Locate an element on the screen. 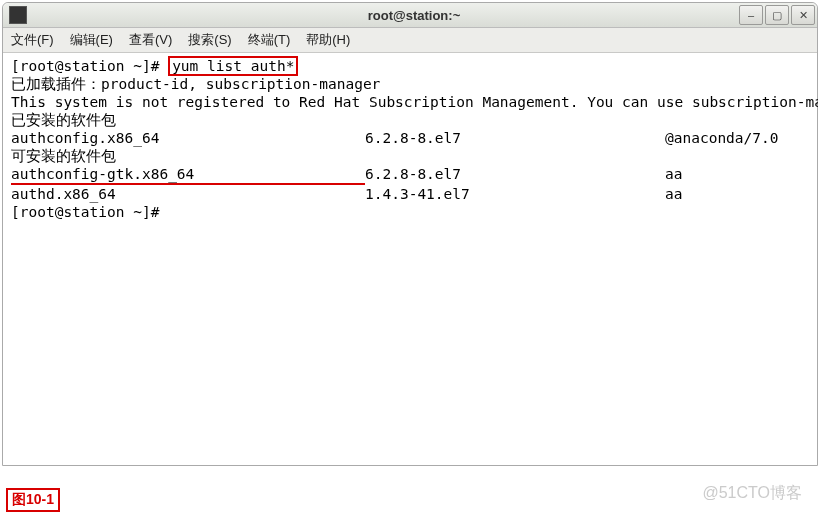 The width and height of the screenshot is (818, 518). package-row: authd.x86_641.4.3-41.el7aa is located at coordinates (401, 194).